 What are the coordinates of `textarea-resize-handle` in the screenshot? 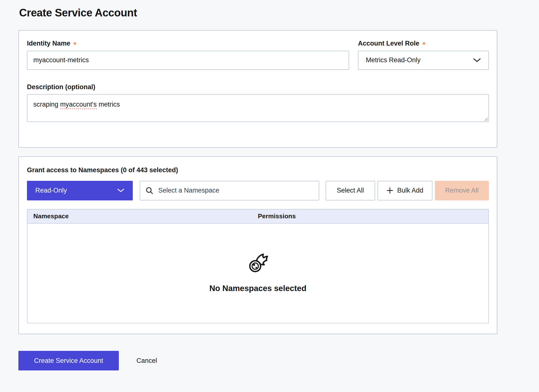 It's located at (486, 119).